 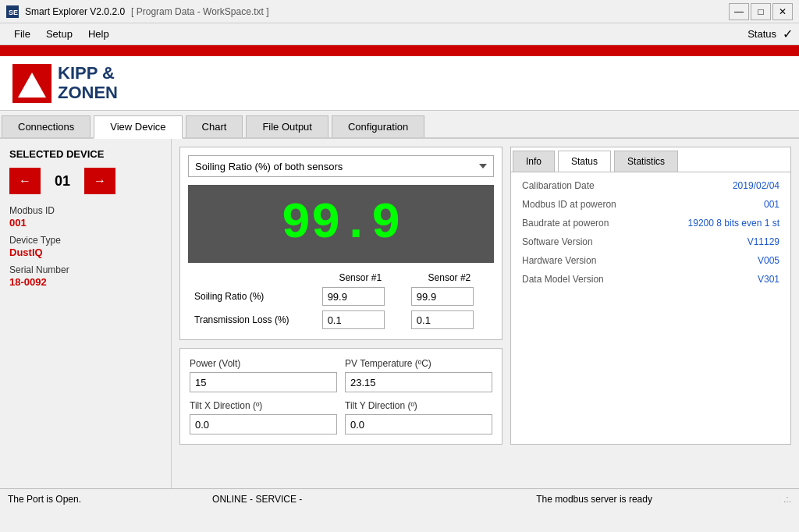 I want to click on tab-chart: Chart, so click(x=215, y=126).